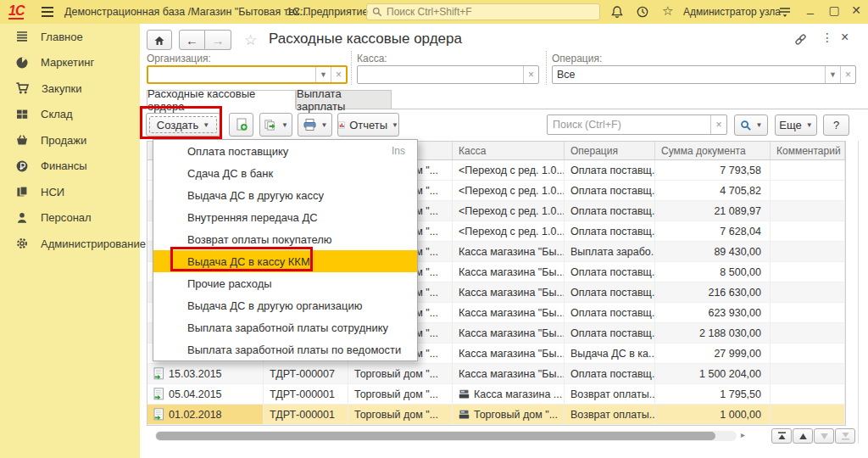 This screenshot has width=868, height=458. What do you see at coordinates (179, 59) in the screenshot?
I see `org-filter-label: Организация:` at bounding box center [179, 59].